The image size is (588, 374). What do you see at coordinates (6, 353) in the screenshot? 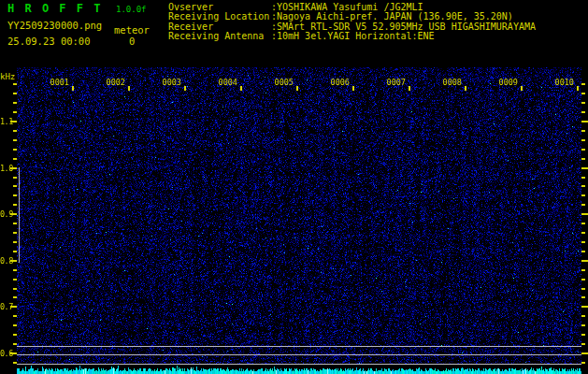
I see `y-tick-label: 0.6` at bounding box center [6, 353].